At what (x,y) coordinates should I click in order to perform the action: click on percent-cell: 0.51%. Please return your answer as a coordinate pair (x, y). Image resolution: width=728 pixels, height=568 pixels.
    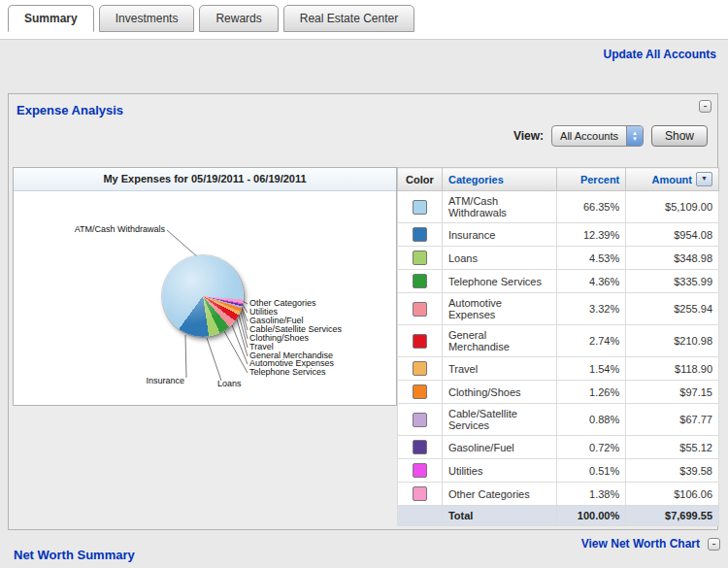
    Looking at the image, I should click on (591, 471).